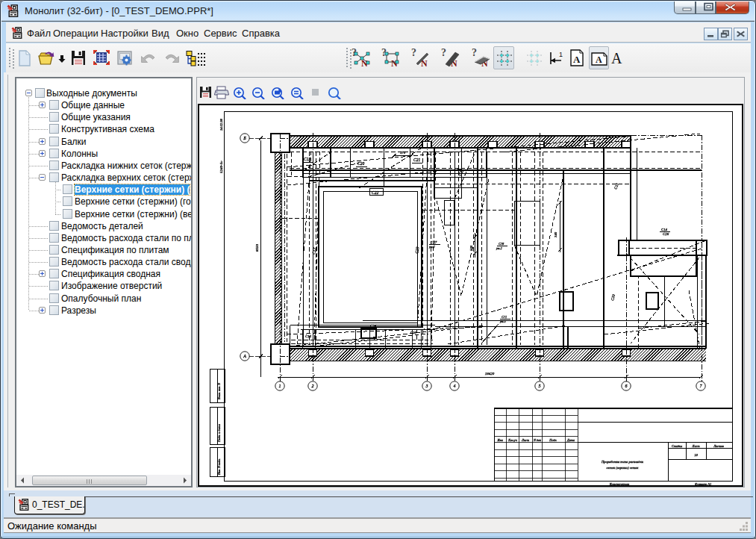  Describe the element at coordinates (664, 230) in the screenshot. I see `svg-text: C14` at that location.